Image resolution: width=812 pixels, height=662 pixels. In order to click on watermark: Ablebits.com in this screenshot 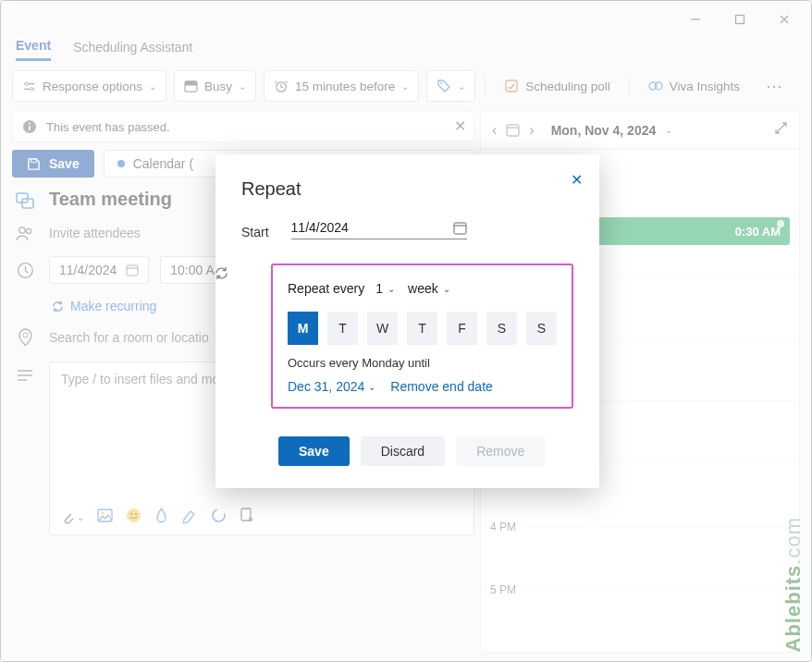, I will do `click(794, 584)`.